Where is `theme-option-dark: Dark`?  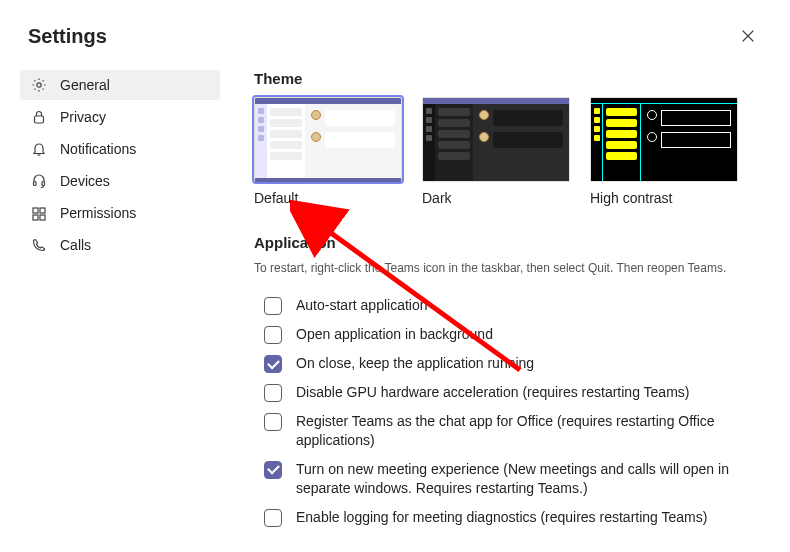 theme-option-dark: Dark is located at coordinates (496, 152).